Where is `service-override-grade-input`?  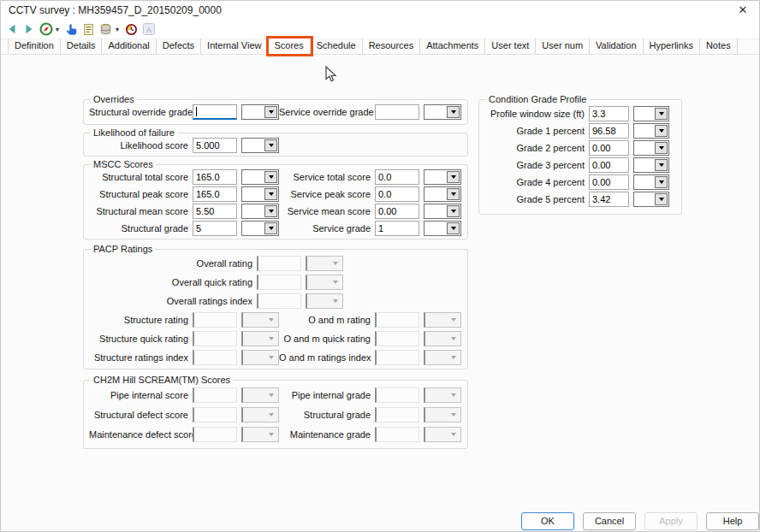
service-override-grade-input is located at coordinates (397, 112).